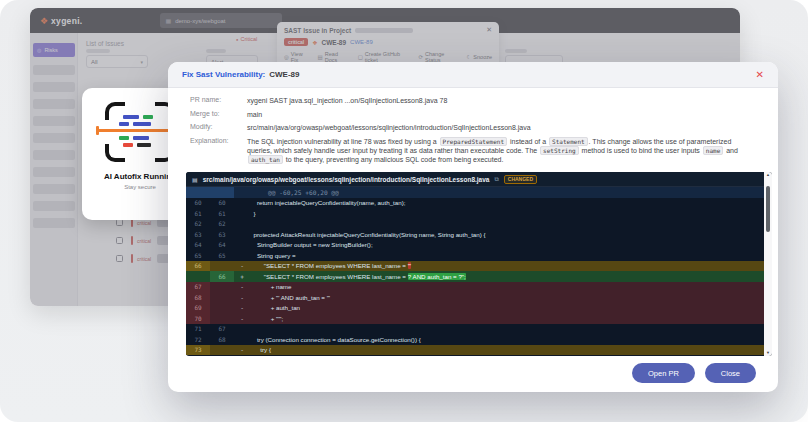 This screenshot has width=808, height=422. I want to click on diff-line: 66 - "SELECT * FROM employees WHERE last…, so click(475, 266).